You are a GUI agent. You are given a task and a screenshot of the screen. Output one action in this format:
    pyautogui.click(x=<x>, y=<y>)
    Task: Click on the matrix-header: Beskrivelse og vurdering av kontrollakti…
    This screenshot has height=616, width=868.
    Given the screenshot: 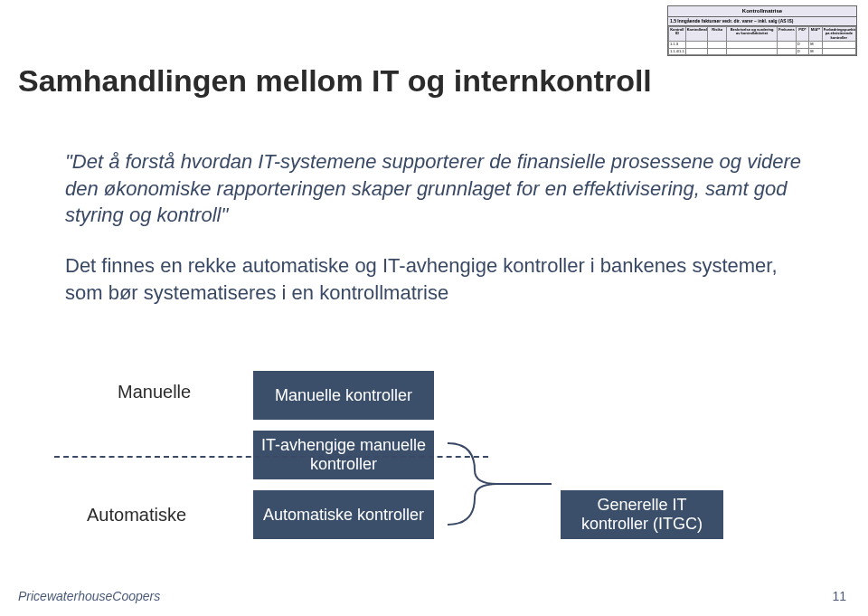 What is the action you would take?
    pyautogui.click(x=752, y=34)
    